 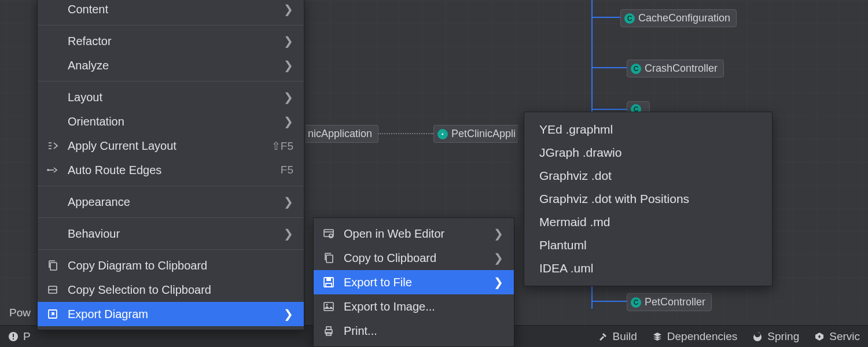 What do you see at coordinates (342, 134) in the screenshot?
I see `diagram-node-application-left-fragment: nicApplication` at bounding box center [342, 134].